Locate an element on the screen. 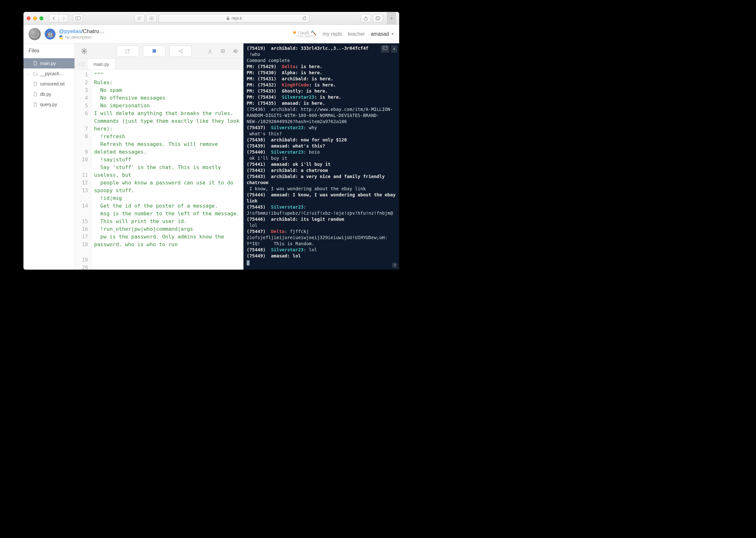 This screenshot has height=538, width=756. console-close-icon: ✕ is located at coordinates (394, 49).